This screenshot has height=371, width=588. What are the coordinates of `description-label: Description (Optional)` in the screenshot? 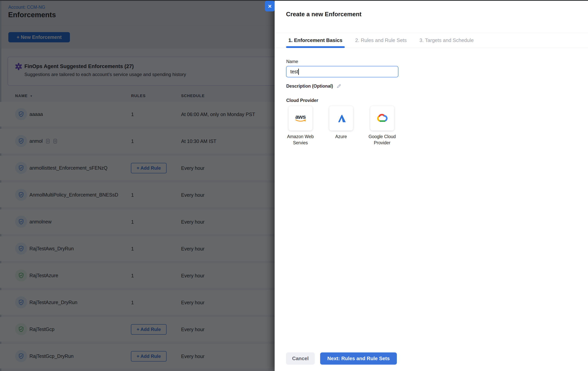 It's located at (314, 86).